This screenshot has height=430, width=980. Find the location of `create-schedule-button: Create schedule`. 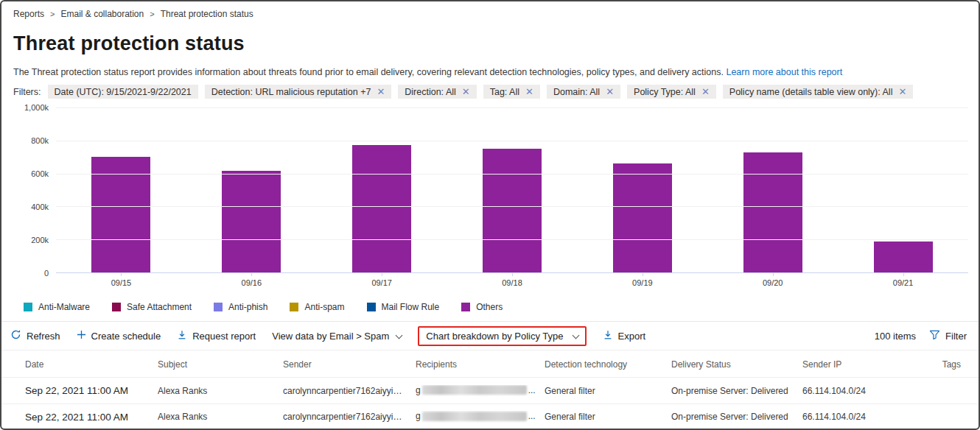

create-schedule-button: Create schedule is located at coordinates (119, 336).